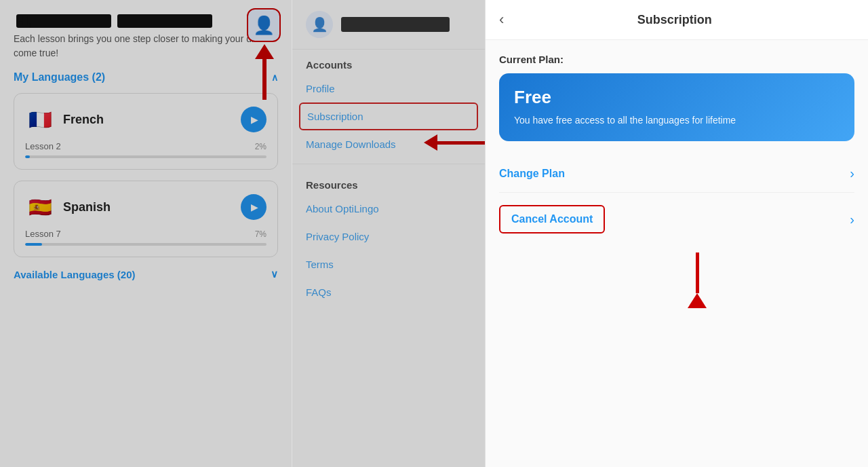  What do you see at coordinates (146, 132) in the screenshot?
I see `french-card: 🇫🇷 French Lesson 2 2%` at bounding box center [146, 132].